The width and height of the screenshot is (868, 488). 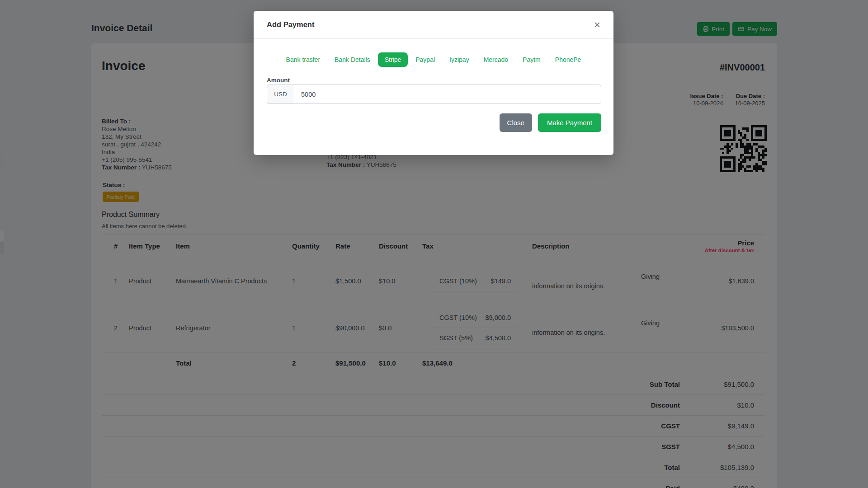 I want to click on tab-mercado: Mercado, so click(x=496, y=60).